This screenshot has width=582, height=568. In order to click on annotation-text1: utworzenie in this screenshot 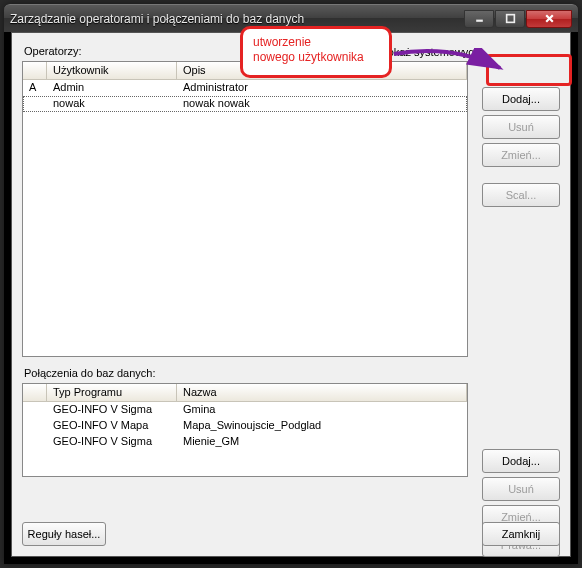, I will do `click(316, 42)`.